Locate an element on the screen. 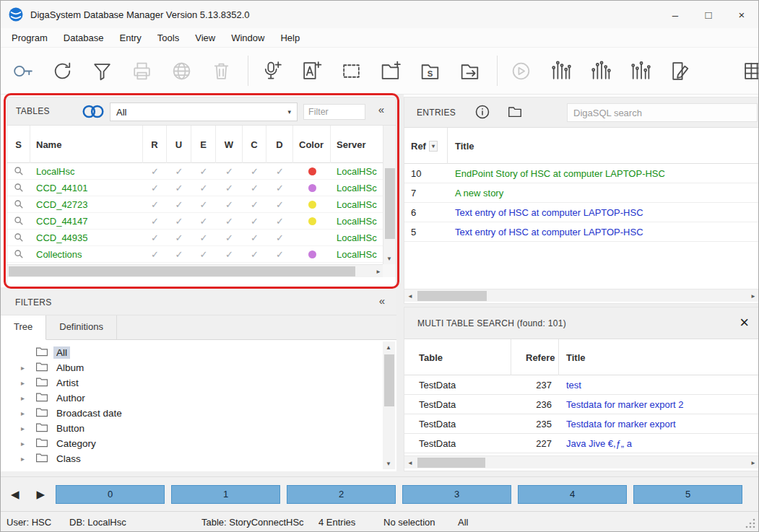 The width and height of the screenshot is (759, 532). folder-icon is located at coordinates (515, 112).